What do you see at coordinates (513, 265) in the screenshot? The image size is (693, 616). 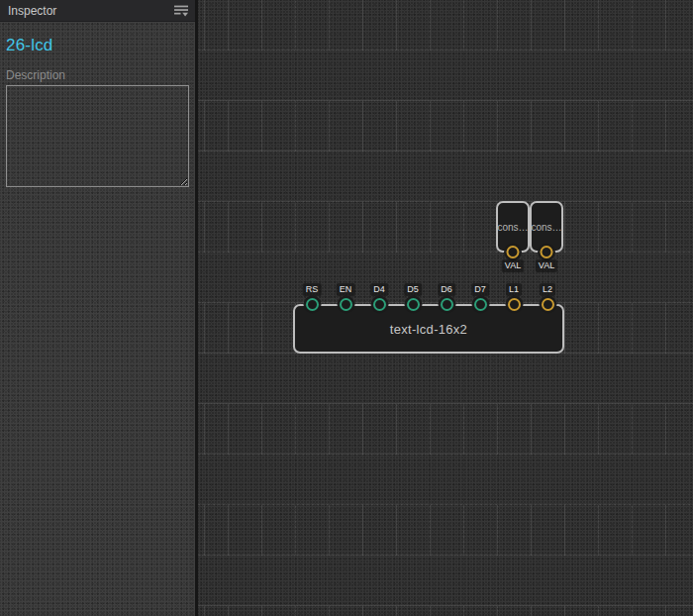 I see `port-const-1-val-label: VAL` at bounding box center [513, 265].